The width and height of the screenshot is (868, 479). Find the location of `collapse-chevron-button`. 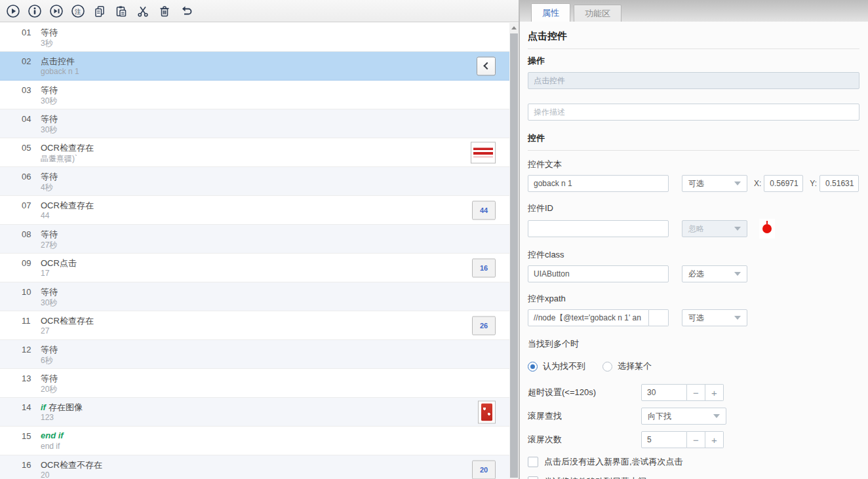

collapse-chevron-button is located at coordinates (486, 66).